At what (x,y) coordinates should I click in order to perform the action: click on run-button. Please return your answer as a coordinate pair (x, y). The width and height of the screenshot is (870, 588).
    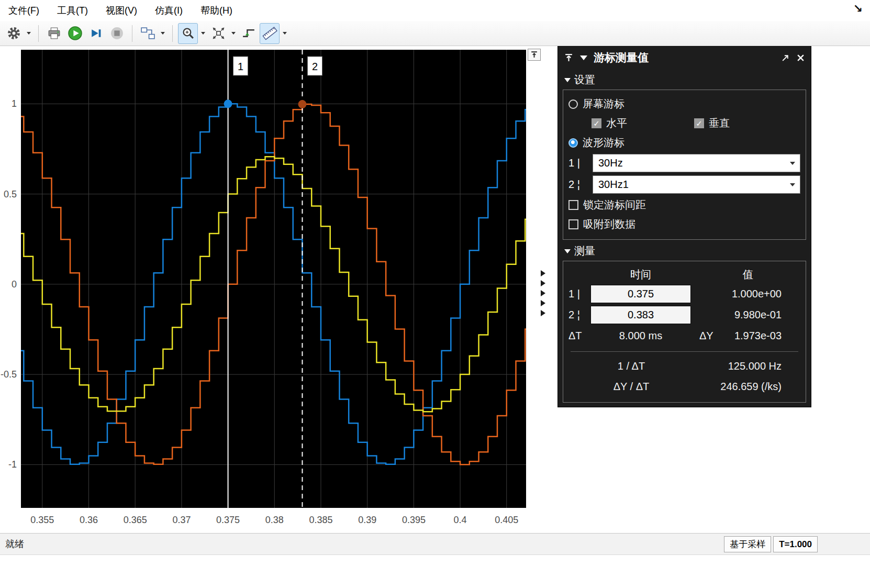
    Looking at the image, I should click on (75, 34).